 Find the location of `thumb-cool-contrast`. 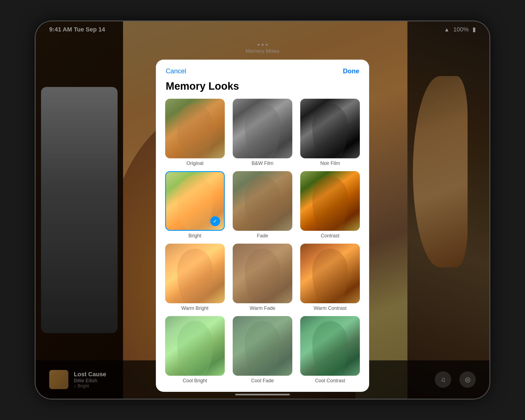

thumb-cool-contrast is located at coordinates (330, 346).